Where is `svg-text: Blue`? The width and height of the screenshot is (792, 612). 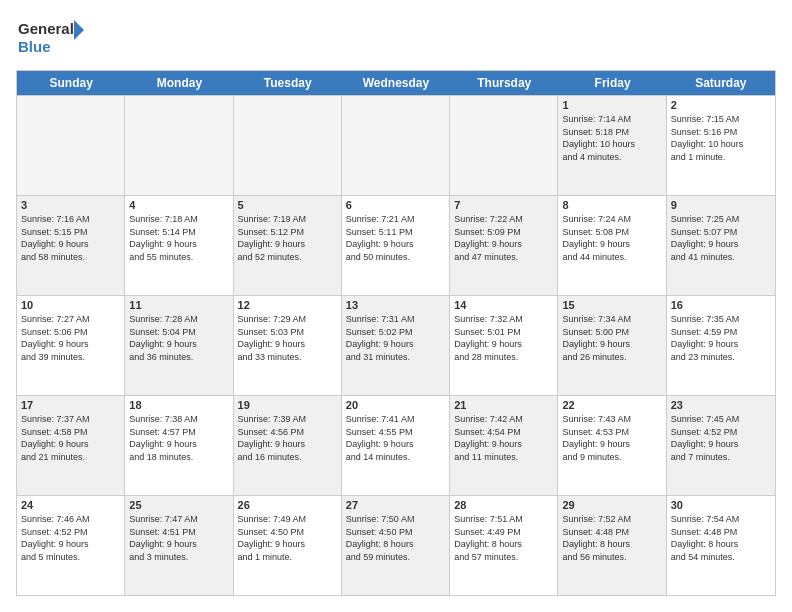 svg-text: Blue is located at coordinates (34, 46).